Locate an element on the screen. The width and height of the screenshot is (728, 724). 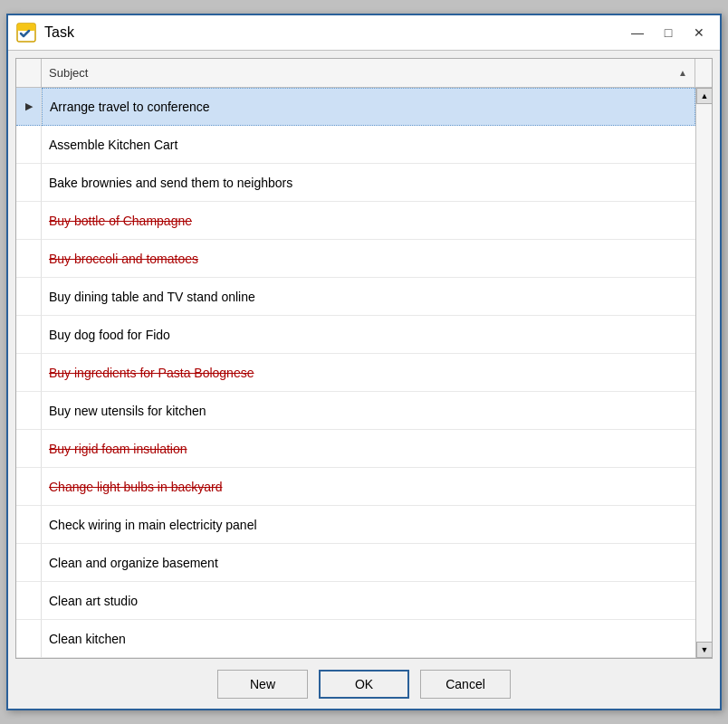
task-row-10: Buy rigid foam insulation is located at coordinates (369, 449).